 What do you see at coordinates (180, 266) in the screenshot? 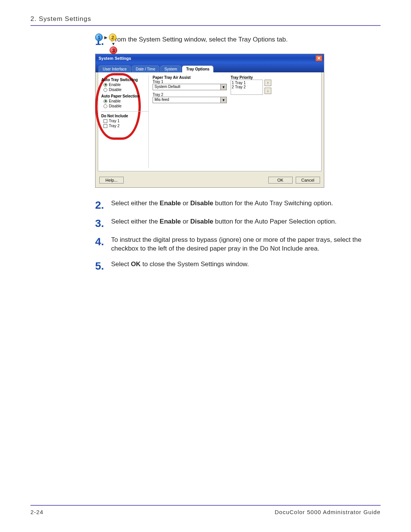
I see `step-5-text: Select OK to close the System Settings w…` at bounding box center [180, 266].